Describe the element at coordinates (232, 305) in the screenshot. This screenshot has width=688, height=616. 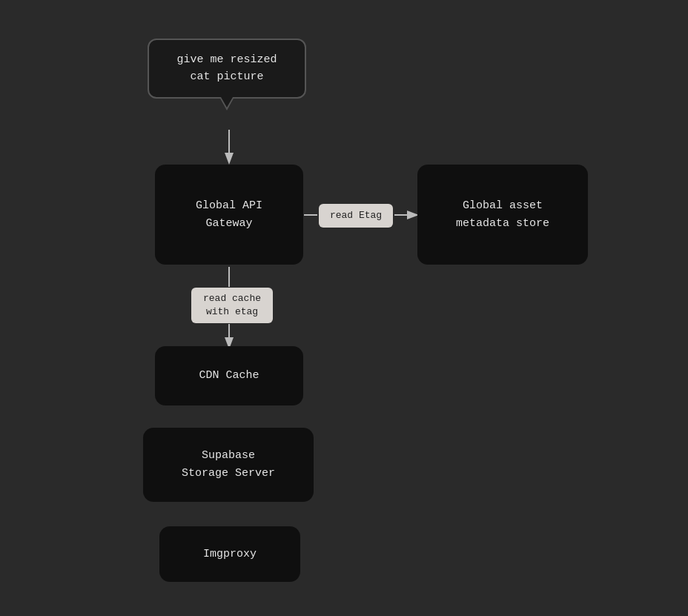
I see `read-cache-etag-label: read cachewith etag` at that location.